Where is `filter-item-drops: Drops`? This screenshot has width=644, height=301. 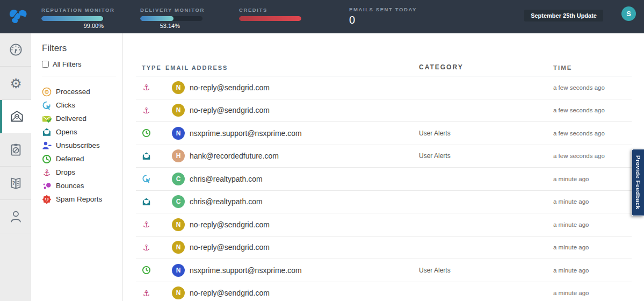
filter-item-drops: Drops is located at coordinates (82, 172).